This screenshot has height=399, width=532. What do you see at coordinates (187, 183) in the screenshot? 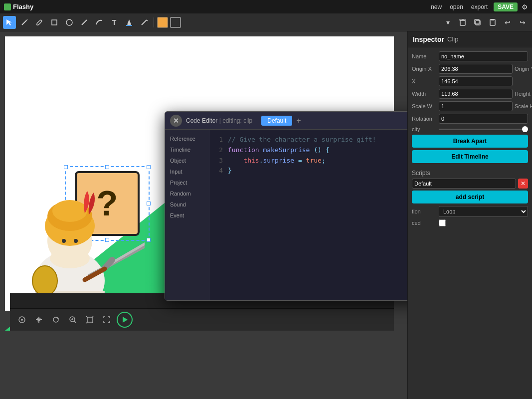
I see `code-sidebar-project: Project` at bounding box center [187, 183].